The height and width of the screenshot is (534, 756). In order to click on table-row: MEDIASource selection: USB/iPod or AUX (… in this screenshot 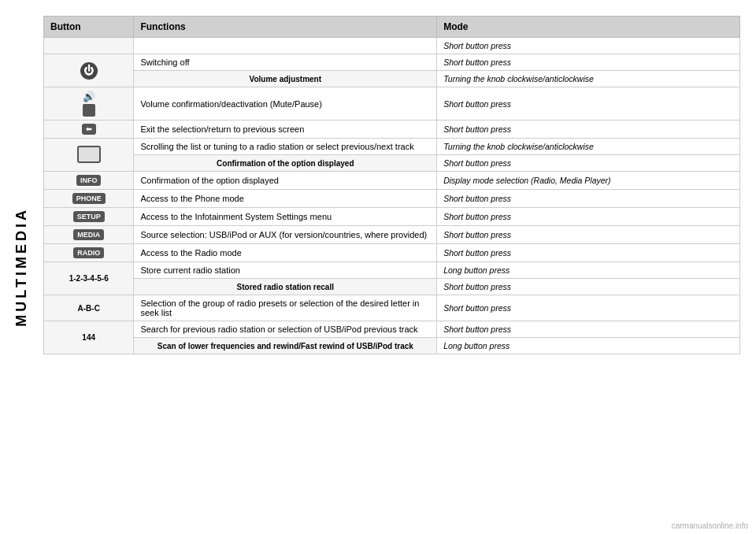, I will do `click(392, 235)`.